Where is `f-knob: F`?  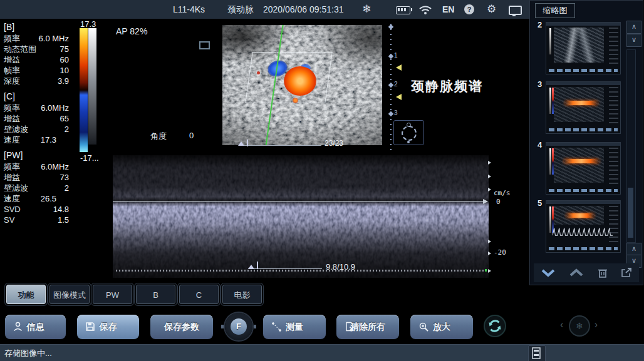
f-knob: F is located at coordinates (239, 327).